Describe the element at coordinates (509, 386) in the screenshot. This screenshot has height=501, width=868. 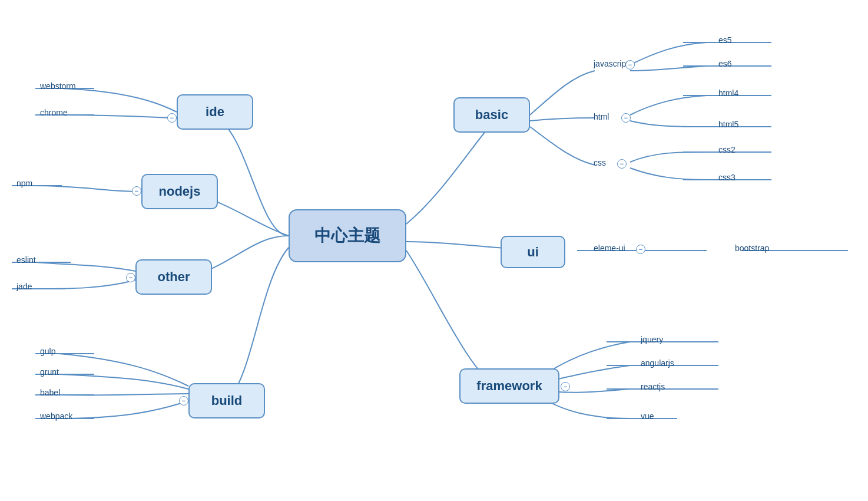
I see `framework-node: framework` at that location.